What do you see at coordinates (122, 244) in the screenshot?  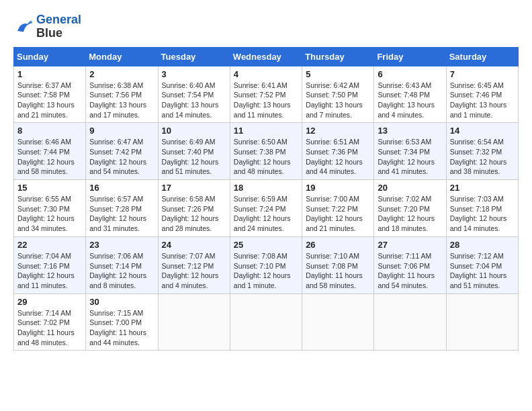 I see `day-number: 23` at bounding box center [122, 244].